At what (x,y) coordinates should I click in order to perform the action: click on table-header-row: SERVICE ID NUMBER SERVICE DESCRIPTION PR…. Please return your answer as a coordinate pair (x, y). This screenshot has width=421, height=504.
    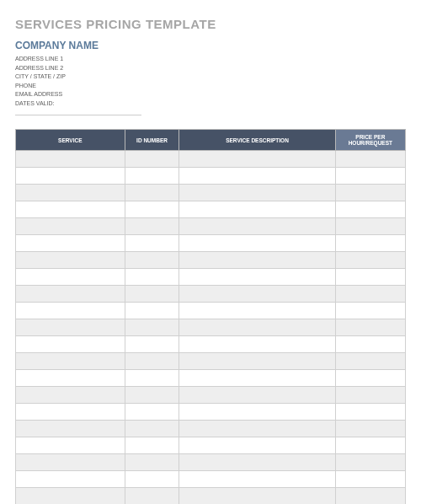
    Looking at the image, I should click on (210, 140).